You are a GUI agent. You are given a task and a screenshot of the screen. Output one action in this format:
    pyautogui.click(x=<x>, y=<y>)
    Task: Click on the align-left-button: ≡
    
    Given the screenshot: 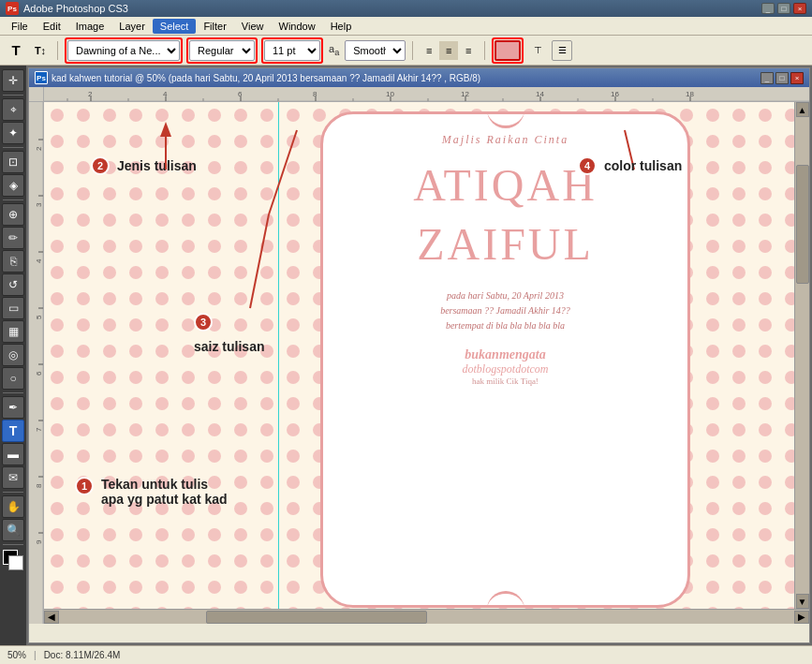 What is the action you would take?
    pyautogui.click(x=429, y=51)
    